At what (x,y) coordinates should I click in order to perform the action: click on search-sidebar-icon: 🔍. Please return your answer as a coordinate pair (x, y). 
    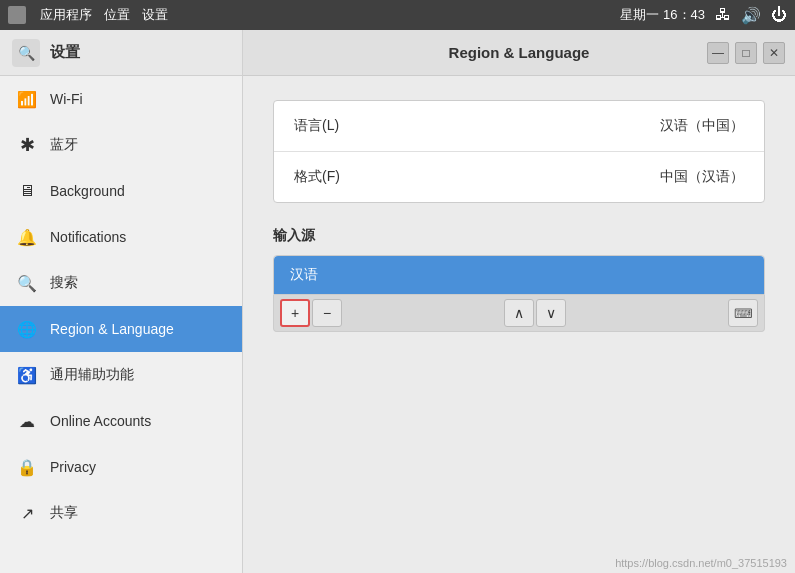
    Looking at the image, I should click on (27, 283).